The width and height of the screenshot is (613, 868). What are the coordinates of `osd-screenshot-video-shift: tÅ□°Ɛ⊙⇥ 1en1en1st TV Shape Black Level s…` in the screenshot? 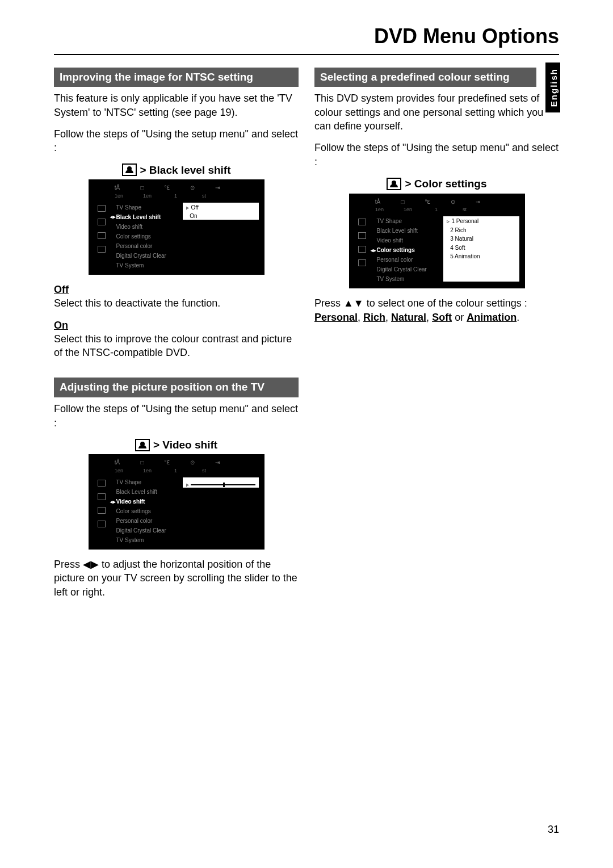 It's located at (177, 502).